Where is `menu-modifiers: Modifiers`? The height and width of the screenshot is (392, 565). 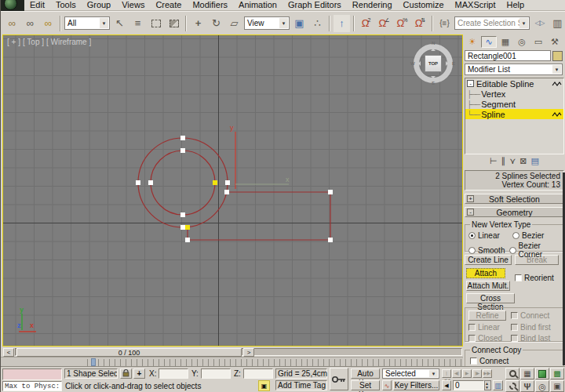
menu-modifiers: Modifiers is located at coordinates (210, 5).